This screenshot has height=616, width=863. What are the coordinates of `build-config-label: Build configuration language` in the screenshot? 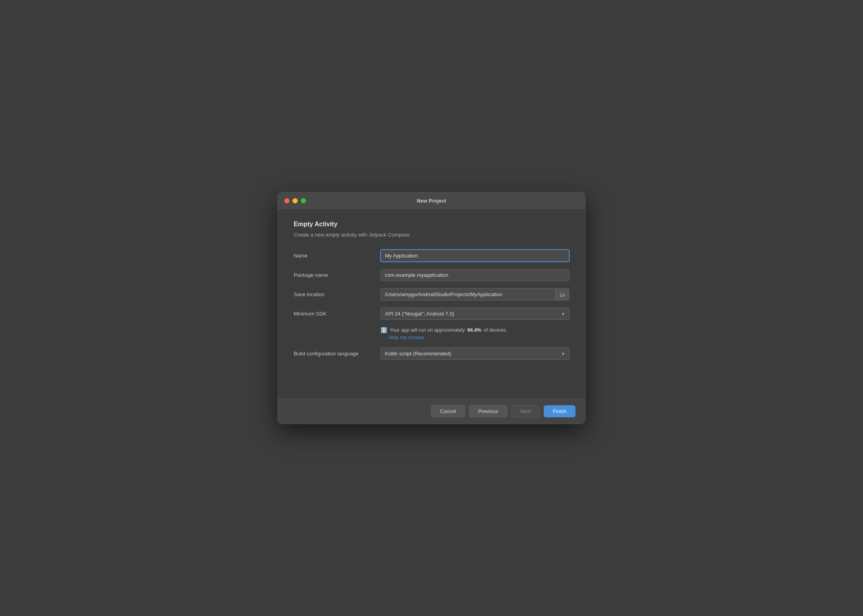 It's located at (337, 354).